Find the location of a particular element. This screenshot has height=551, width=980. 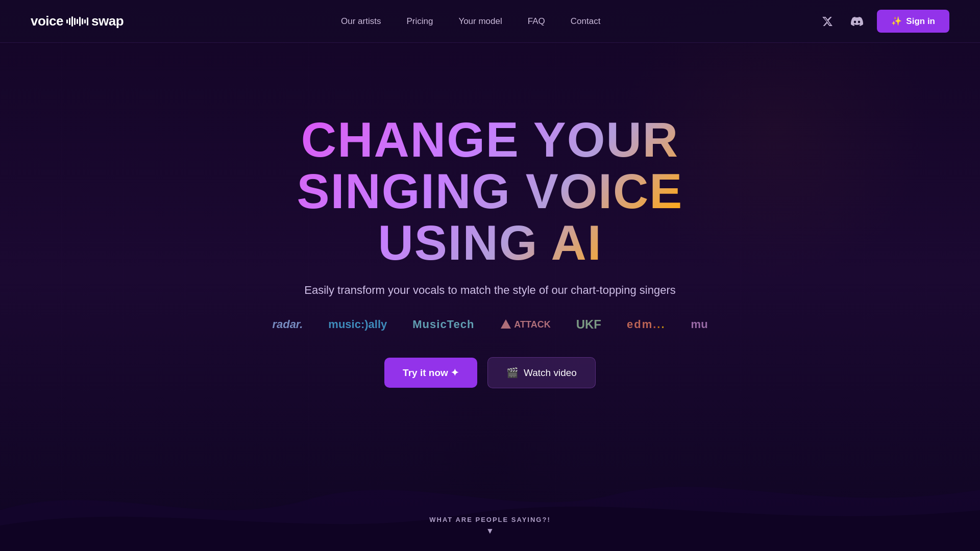

logo-waveform-icon is located at coordinates (78, 21).